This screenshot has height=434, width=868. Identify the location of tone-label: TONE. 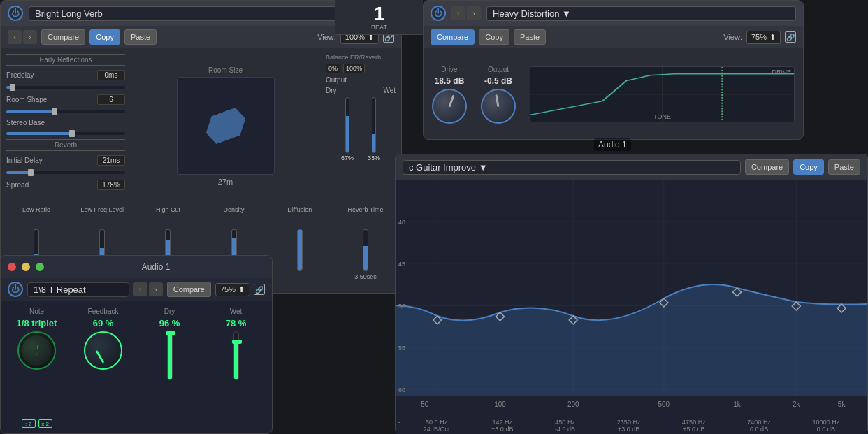
(663, 117).